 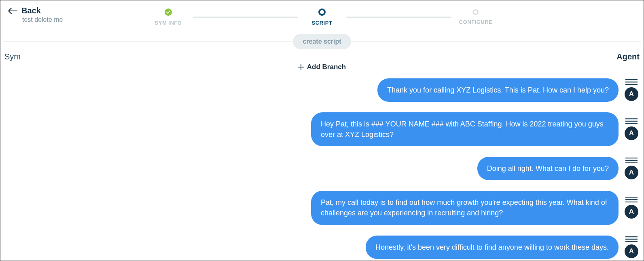 I want to click on message-bubble: Doing all right. What can I do for you?, so click(x=548, y=168).